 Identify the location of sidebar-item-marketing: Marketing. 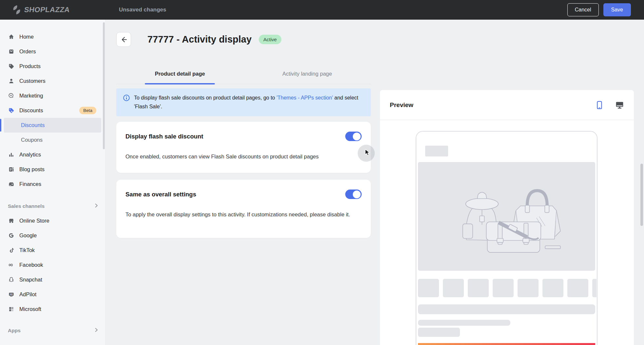
(53, 96).